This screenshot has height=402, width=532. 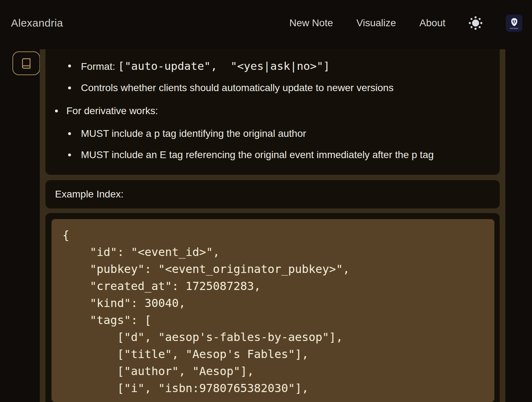 What do you see at coordinates (476, 23) in the screenshot?
I see `theme-toggle-button` at bounding box center [476, 23].